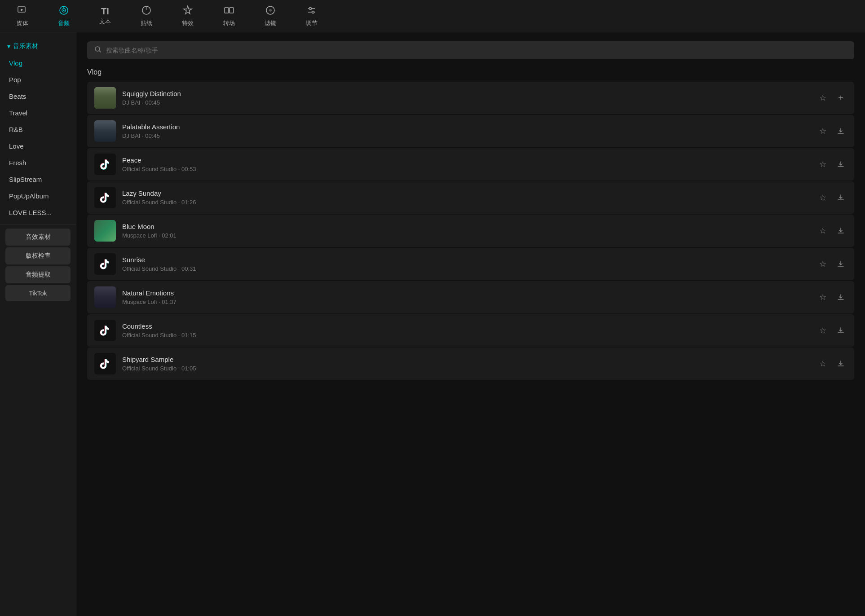  I want to click on toolbar-filter-label: 滤镜, so click(270, 23).